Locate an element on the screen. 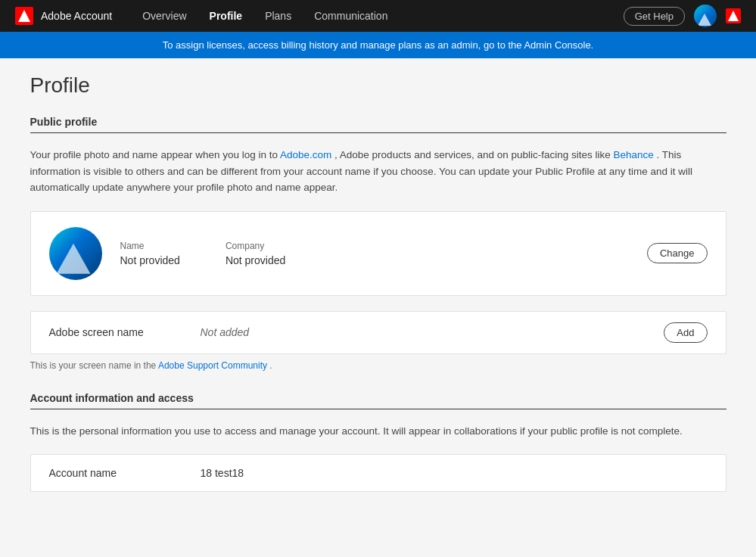 This screenshot has width=756, height=557. nav-brand: Adobe Account is located at coordinates (76, 16).